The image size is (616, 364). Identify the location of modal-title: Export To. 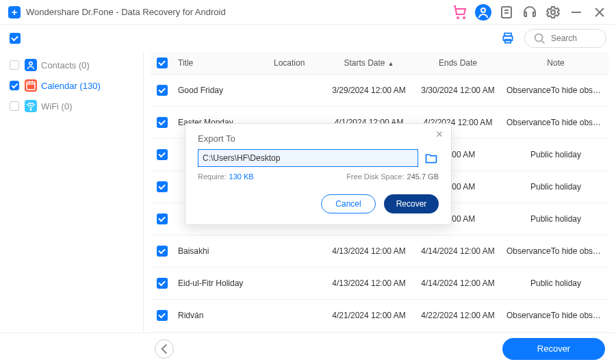
(318, 138).